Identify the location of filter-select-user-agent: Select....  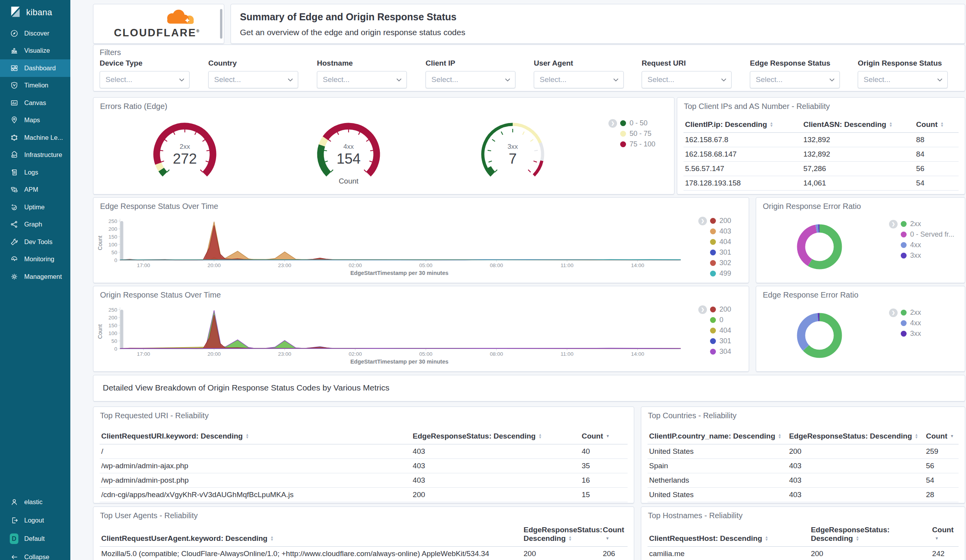
(579, 80).